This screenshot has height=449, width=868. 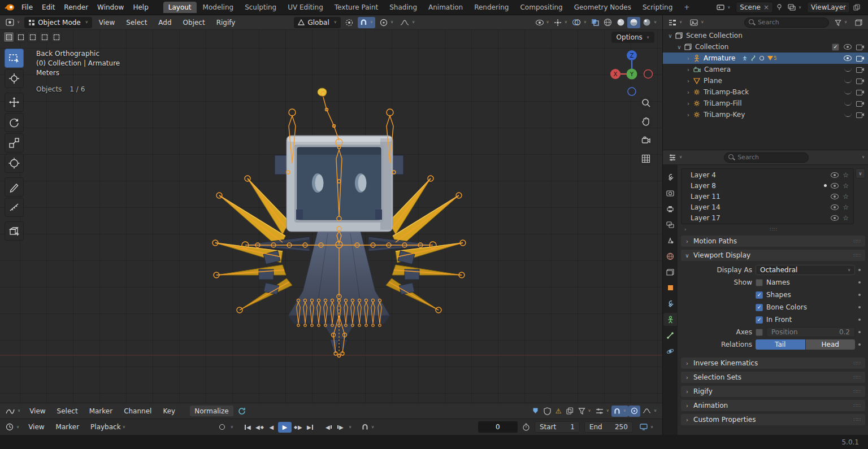 What do you see at coordinates (835, 47) in the screenshot?
I see `collection-exclude-checkbox: ✓` at bounding box center [835, 47].